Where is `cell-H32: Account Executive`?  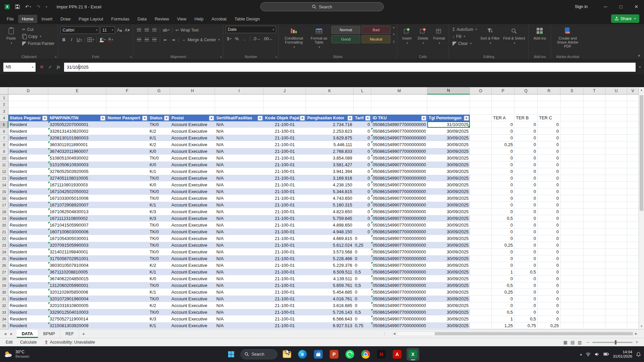
cell-H32: Account Executive is located at coordinates (193, 306).